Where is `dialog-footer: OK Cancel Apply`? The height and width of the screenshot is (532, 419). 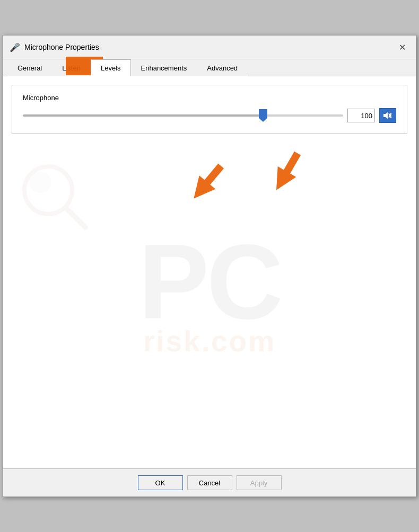
dialog-footer: OK Cancel Apply is located at coordinates (210, 482).